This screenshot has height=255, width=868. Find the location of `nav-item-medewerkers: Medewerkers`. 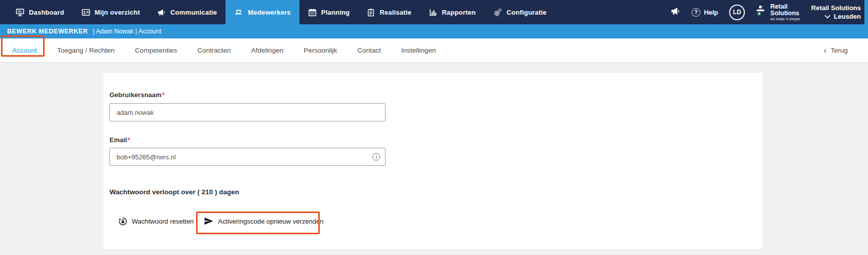

nav-item-medewerkers: Medewerkers is located at coordinates (262, 12).